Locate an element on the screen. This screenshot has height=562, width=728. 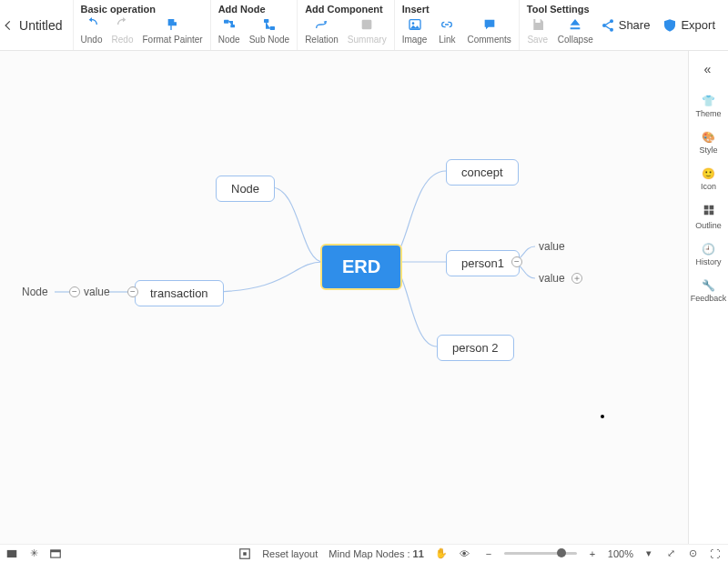
view-mode-1-icon is located at coordinates (12, 554).